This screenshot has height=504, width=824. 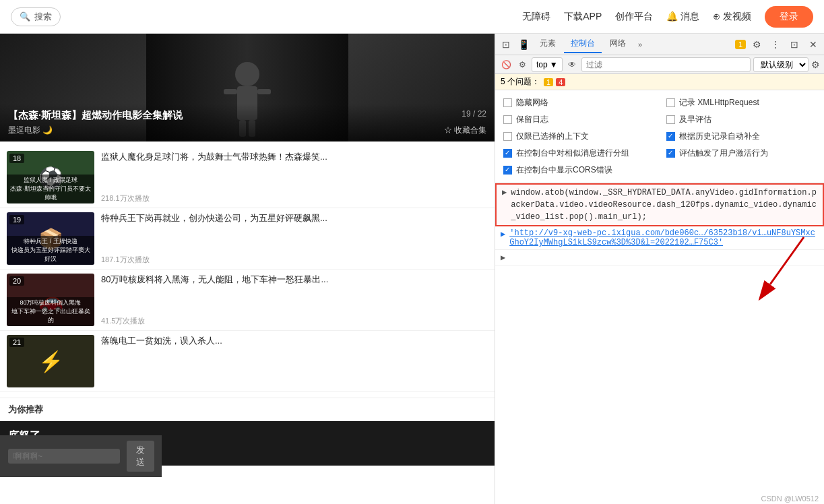 What do you see at coordinates (660, 257) in the screenshot?
I see `console-entry-3: ▶` at bounding box center [660, 257].